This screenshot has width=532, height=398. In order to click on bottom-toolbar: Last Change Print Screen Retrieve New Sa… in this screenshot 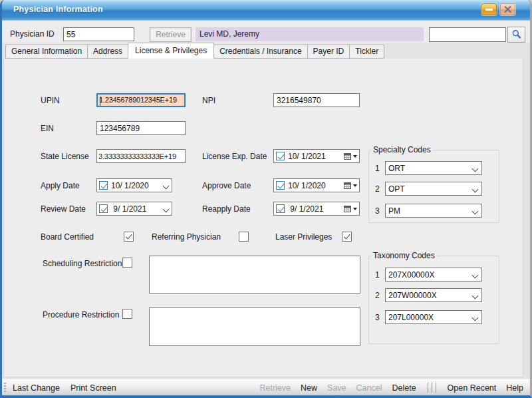, I will do `click(266, 387)`.